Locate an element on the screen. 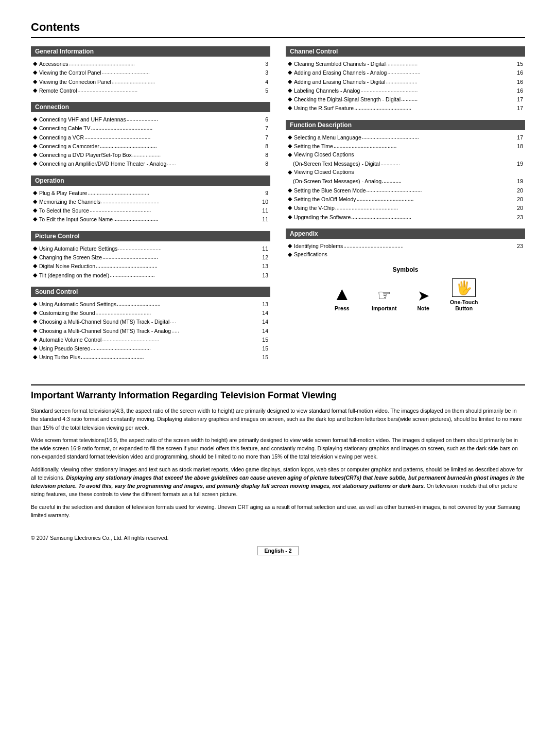 The image size is (556, 756). warranty-paragraph-2: Wide screen format televisions(16:9, the… is located at coordinates (278, 449).